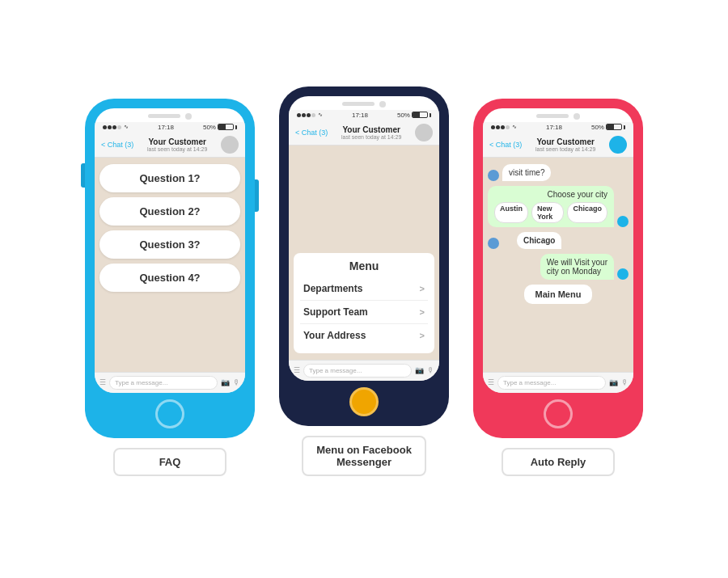 This screenshot has height=578, width=728. What do you see at coordinates (558, 294) in the screenshot?
I see `main-menu-text: Main Menu` at bounding box center [558, 294].